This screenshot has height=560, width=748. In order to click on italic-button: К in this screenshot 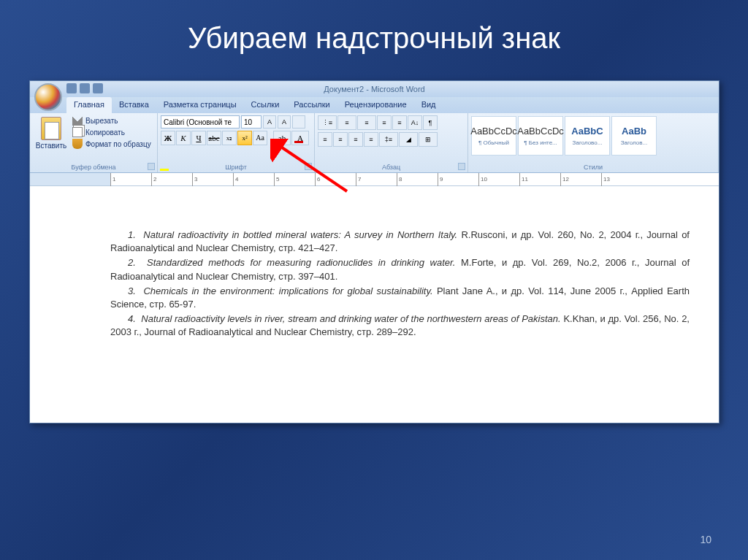, I will do `click(183, 138)`.